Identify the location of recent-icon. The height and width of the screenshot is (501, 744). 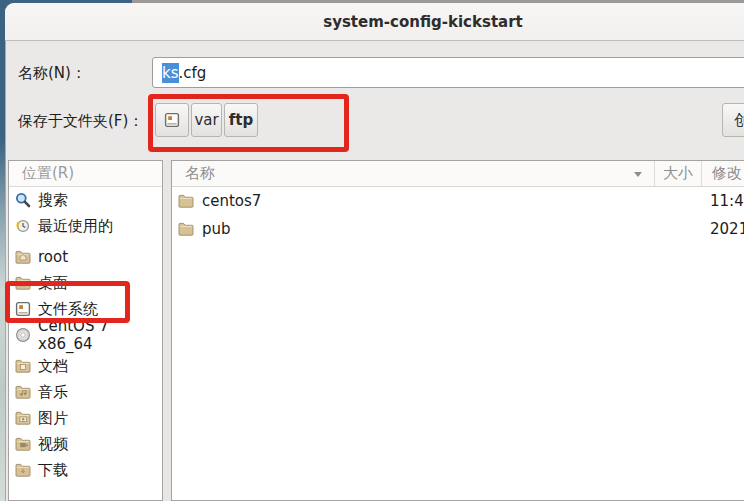
(23, 226).